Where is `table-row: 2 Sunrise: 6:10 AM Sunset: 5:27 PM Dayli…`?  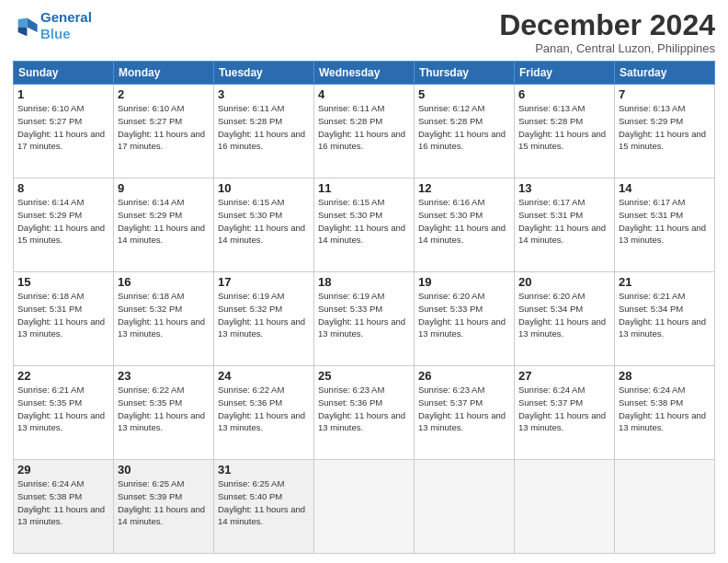 table-row: 2 Sunrise: 6:10 AM Sunset: 5:27 PM Dayli… is located at coordinates (164, 132).